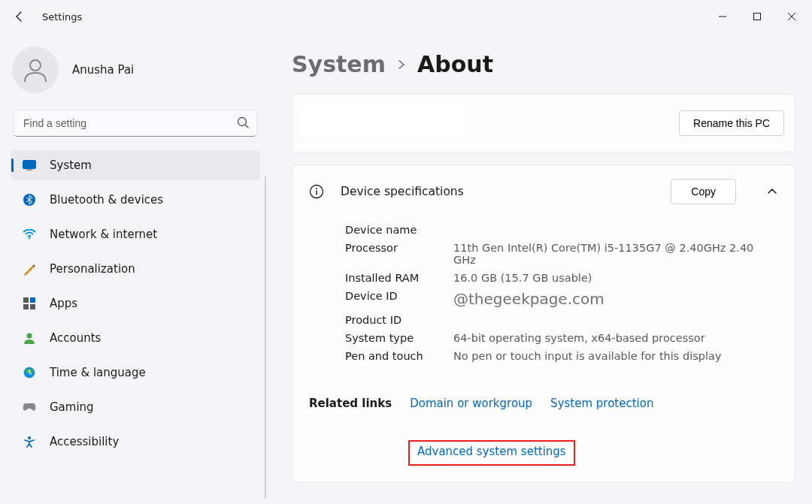 This screenshot has height=504, width=812. I want to click on close-button, so click(792, 17).